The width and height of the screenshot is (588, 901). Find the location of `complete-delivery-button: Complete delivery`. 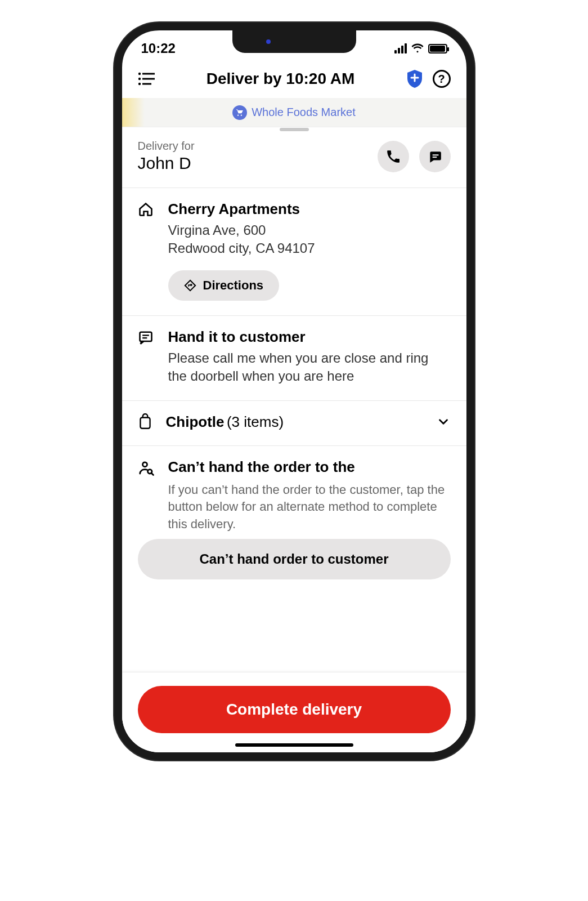

complete-delivery-button: Complete delivery is located at coordinates (294, 710).